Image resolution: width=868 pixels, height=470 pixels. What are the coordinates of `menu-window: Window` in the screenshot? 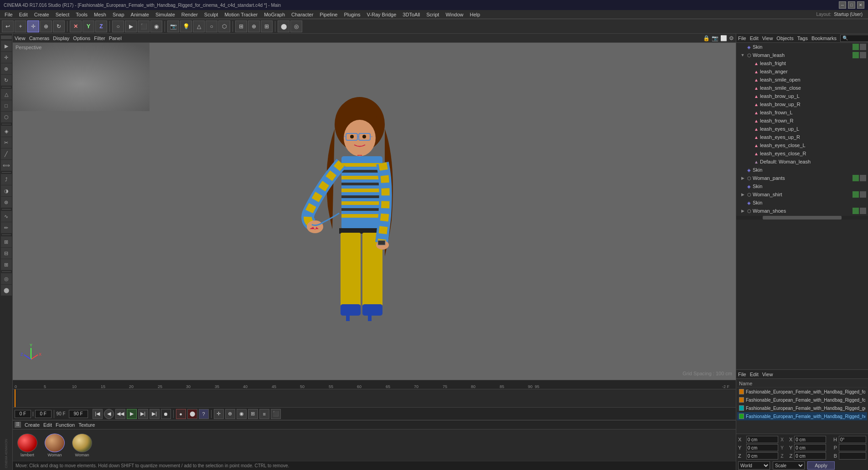 It's located at (454, 15).